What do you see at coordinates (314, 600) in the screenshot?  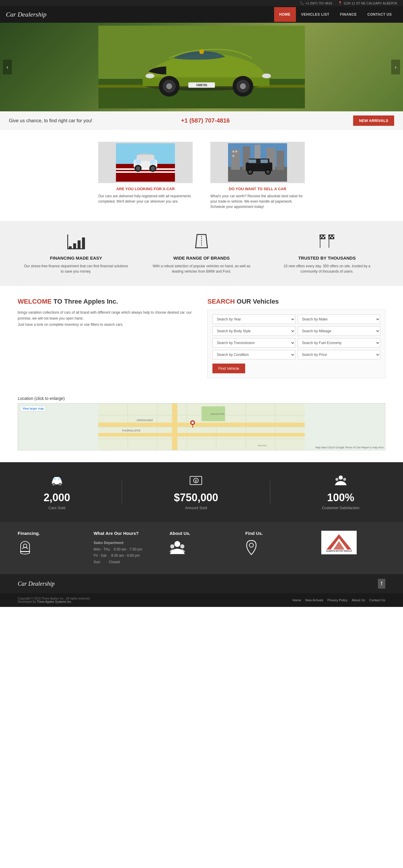 I see `footer-link-new-arrivals: New Arrivals` at bounding box center [314, 600].